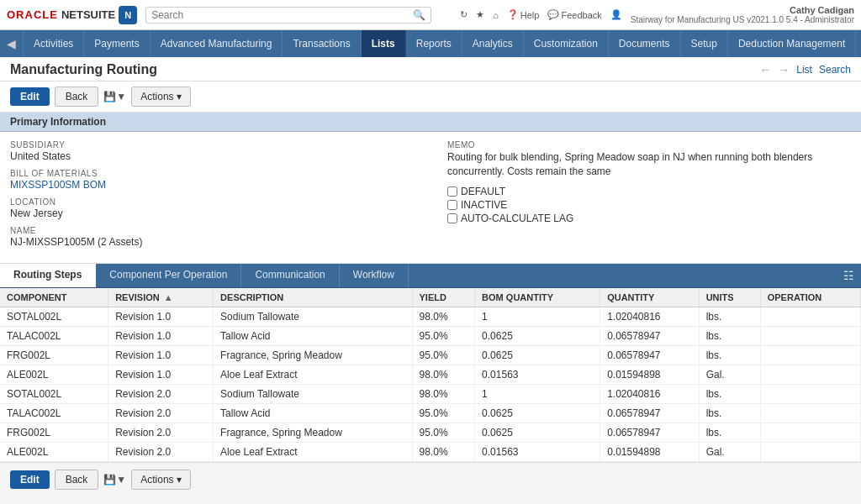 This screenshot has height=504, width=861. Describe the element at coordinates (374, 276) in the screenshot. I see `tab-workflow: Workflow` at that location.